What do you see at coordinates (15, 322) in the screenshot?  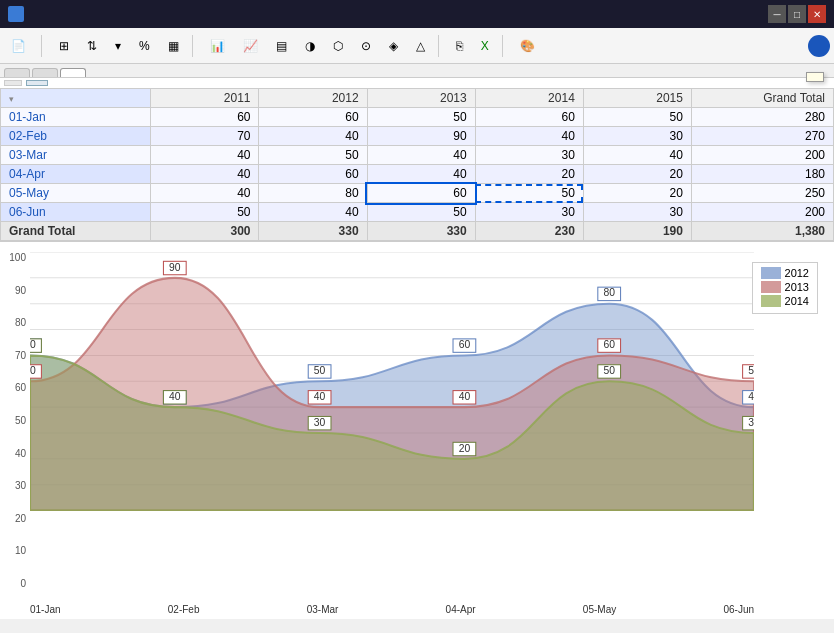 I see `y-label: 80` at bounding box center [15, 322].